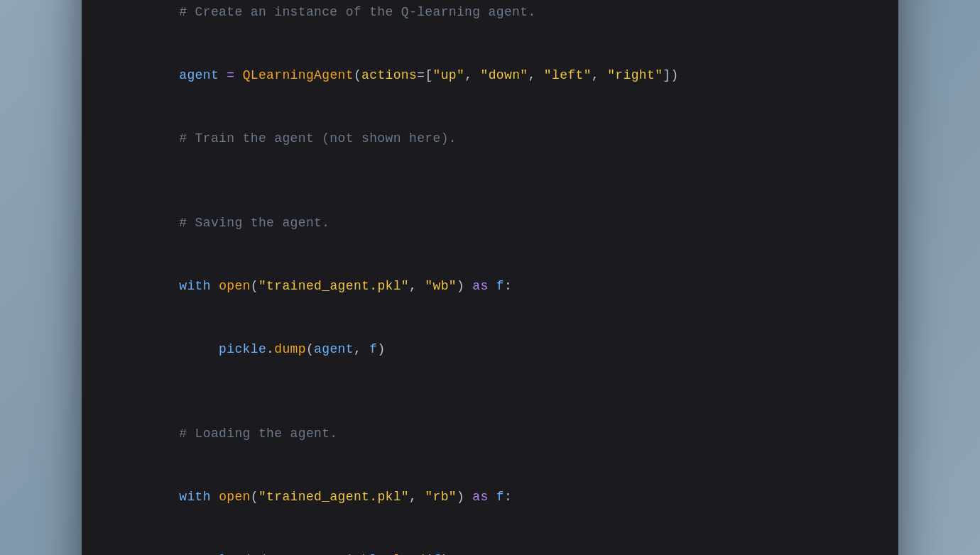 This screenshot has height=555, width=980. Describe the element at coordinates (490, 351) in the screenshot. I see `line-6: pickle.dump(agent, f)` at that location.